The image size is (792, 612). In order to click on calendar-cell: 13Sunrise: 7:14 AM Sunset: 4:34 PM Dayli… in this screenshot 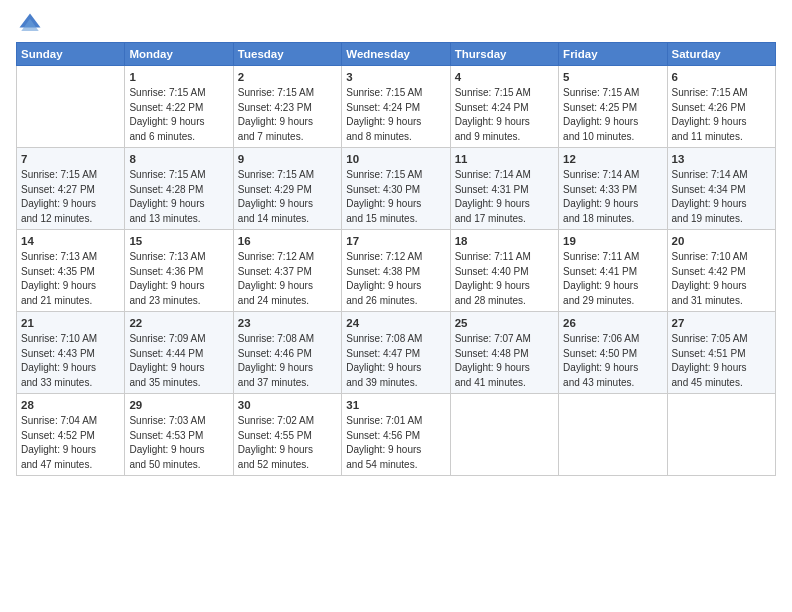, I will do `click(721, 189)`.